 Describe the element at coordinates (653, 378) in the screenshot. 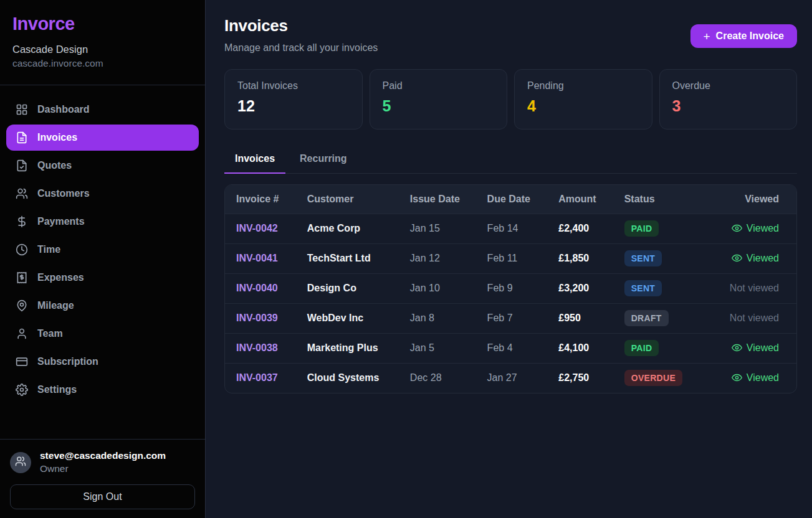

I see `status-badge: OVERDUE` at that location.